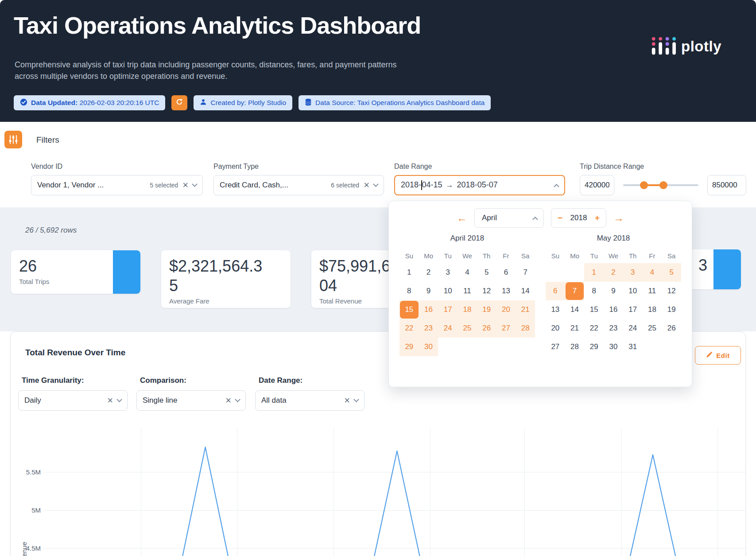  I want to click on month-select: April, so click(509, 218).